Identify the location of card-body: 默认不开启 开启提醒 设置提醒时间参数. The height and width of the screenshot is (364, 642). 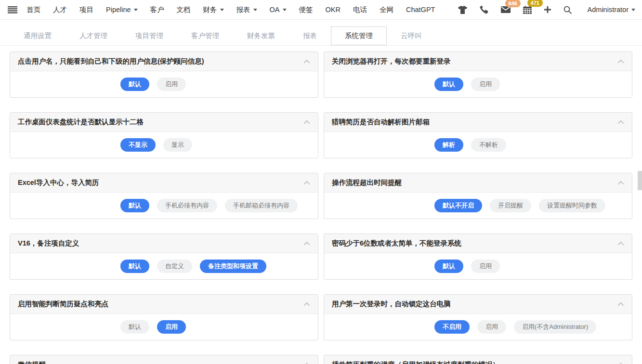
(478, 206).